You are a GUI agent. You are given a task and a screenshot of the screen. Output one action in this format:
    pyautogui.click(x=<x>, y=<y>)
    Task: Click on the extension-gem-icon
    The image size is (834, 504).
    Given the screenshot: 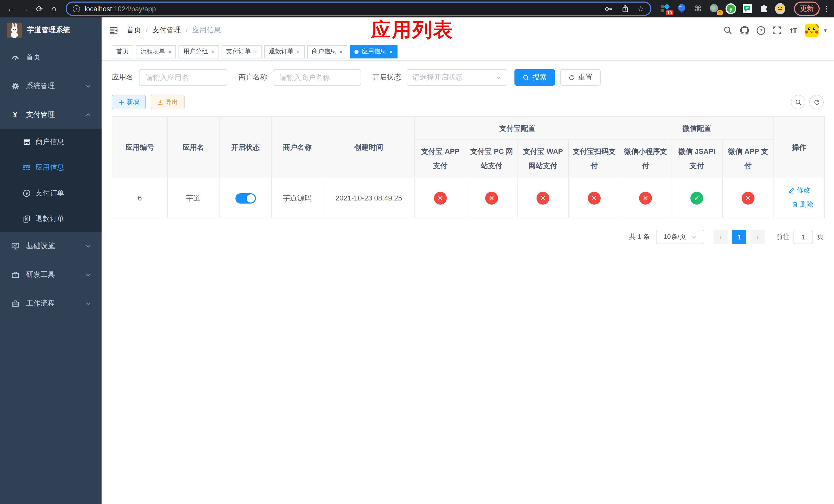 What is the action you would take?
    pyautogui.click(x=682, y=9)
    